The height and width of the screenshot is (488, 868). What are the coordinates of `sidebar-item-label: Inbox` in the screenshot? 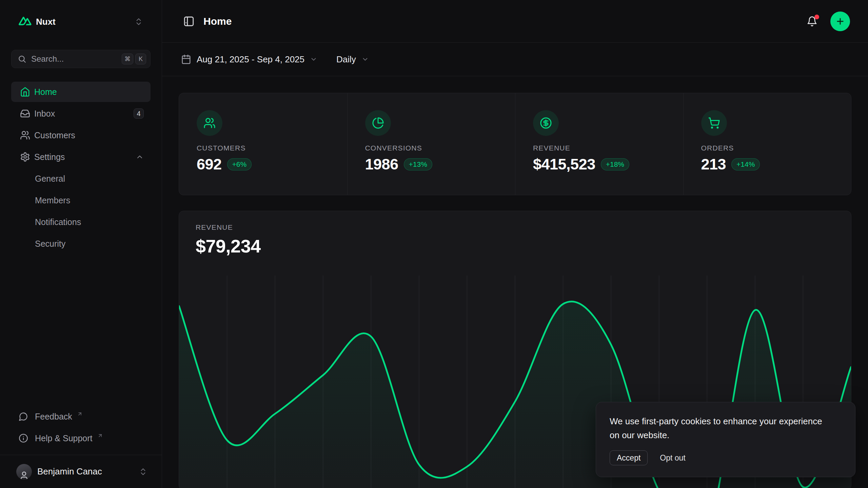 It's located at (82, 114).